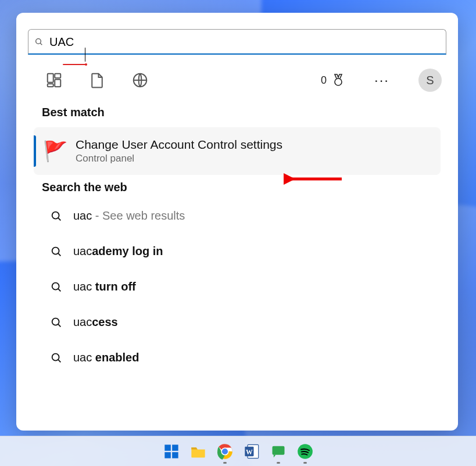 The image size is (476, 466). I want to click on user-avatar: S, so click(430, 80).